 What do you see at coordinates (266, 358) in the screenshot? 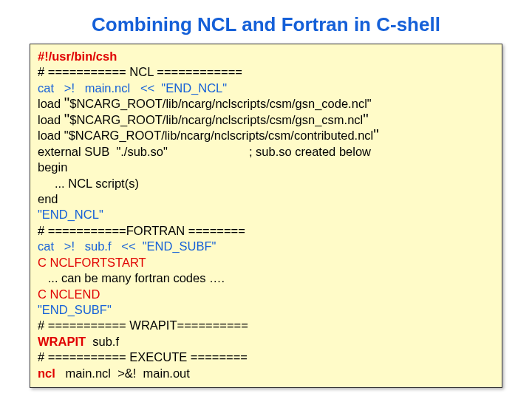
I see `execute-section-comment: # =========== EXECUTE ========` at bounding box center [266, 358].